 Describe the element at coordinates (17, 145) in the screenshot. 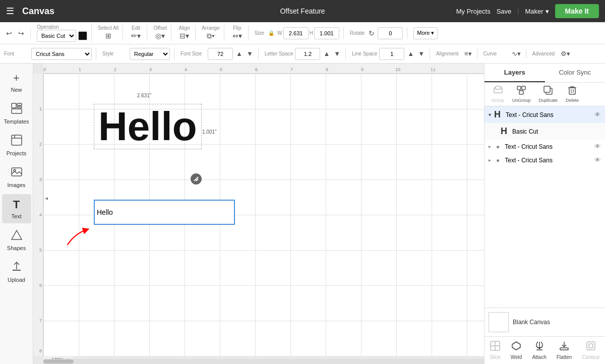

I see `sidebar-item-projects: Projects` at that location.